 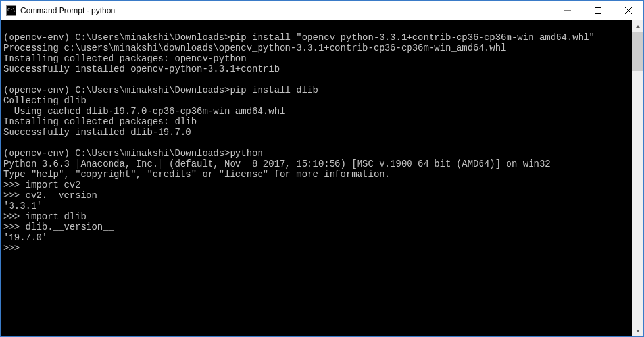 I want to click on terminal-line: >>> cv2.__version__, so click(x=318, y=195).